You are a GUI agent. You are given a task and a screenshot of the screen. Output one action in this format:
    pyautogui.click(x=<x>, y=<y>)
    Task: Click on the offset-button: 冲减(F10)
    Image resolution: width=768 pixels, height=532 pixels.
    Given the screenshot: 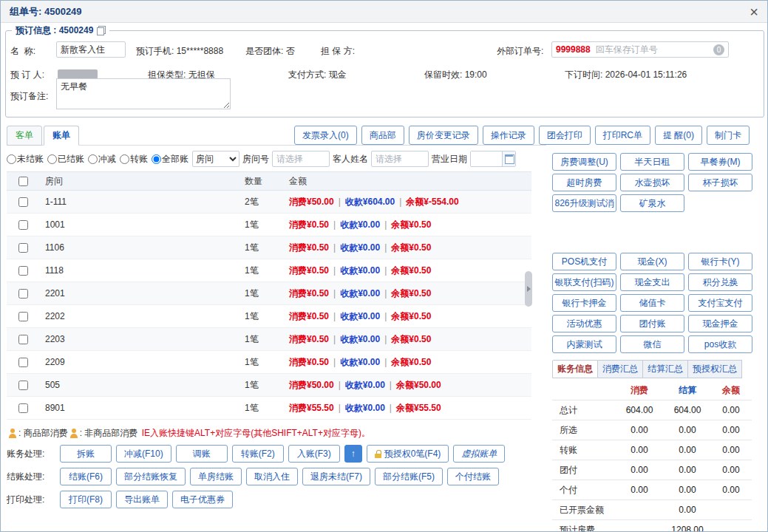 What is the action you would take?
    pyautogui.click(x=143, y=454)
    